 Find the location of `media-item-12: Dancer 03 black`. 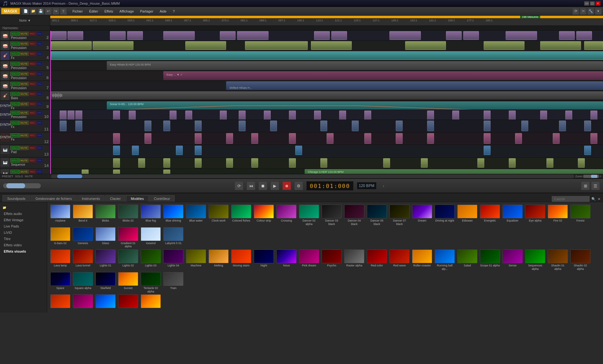

media-item-12: Dancer 03 black is located at coordinates (332, 215).